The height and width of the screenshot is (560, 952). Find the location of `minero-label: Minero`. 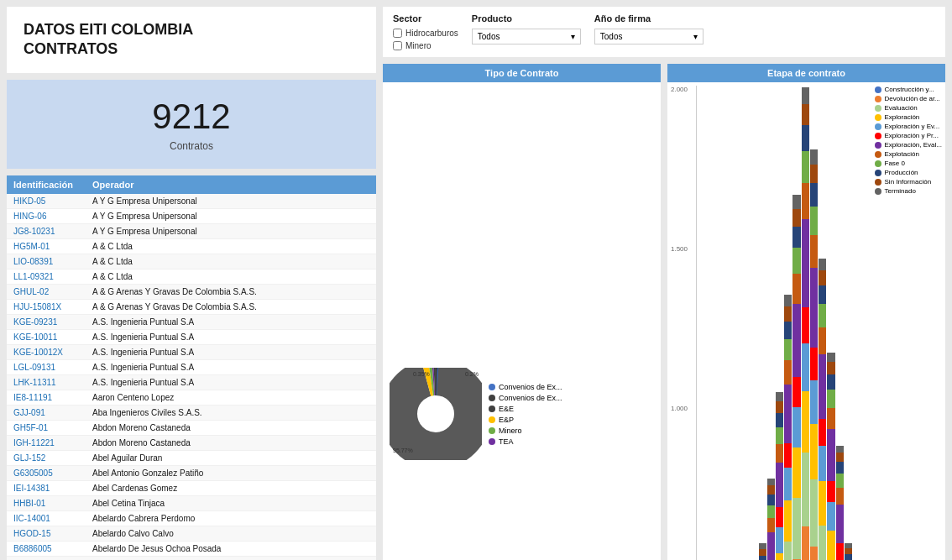

minero-label: Minero is located at coordinates (418, 45).